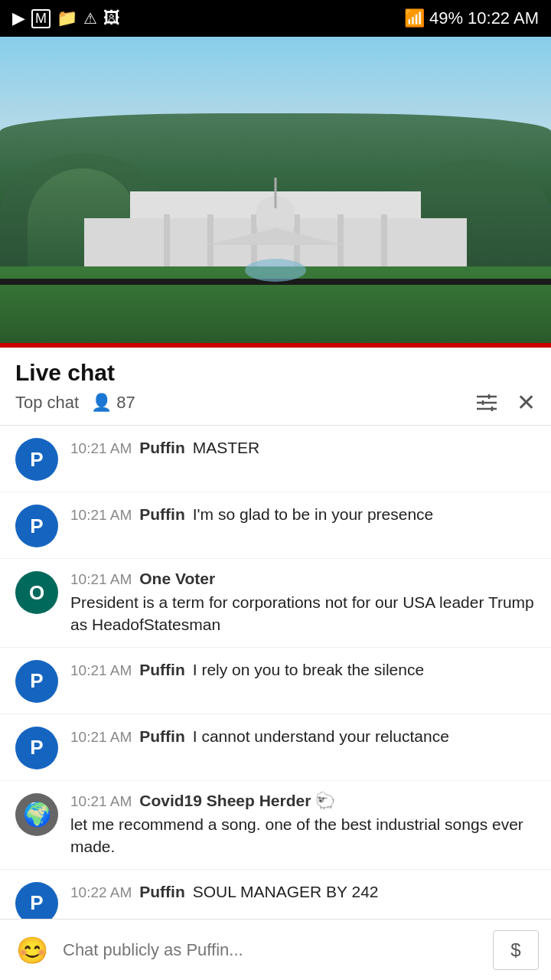 The height and width of the screenshot is (980, 551). I want to click on message-text: SOUL MANAGER BY 242, so click(286, 891).